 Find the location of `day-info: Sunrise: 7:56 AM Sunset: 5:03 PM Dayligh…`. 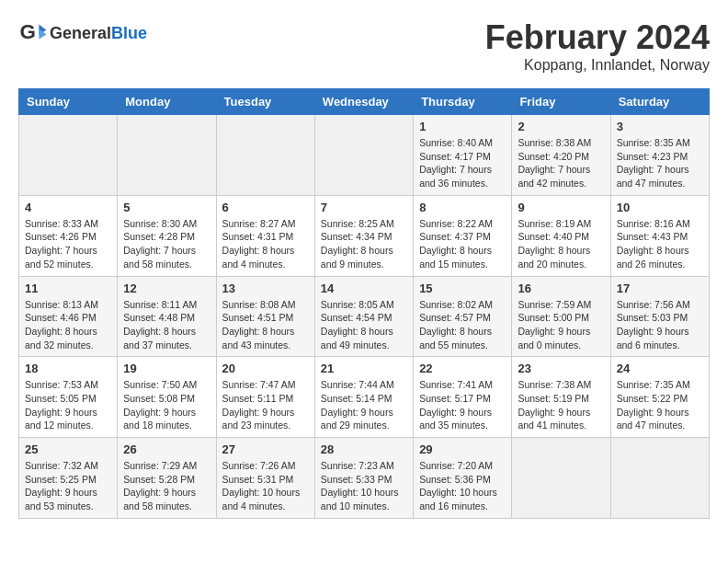

day-info: Sunrise: 7:56 AM Sunset: 5:03 PM Dayligh… is located at coordinates (660, 326).